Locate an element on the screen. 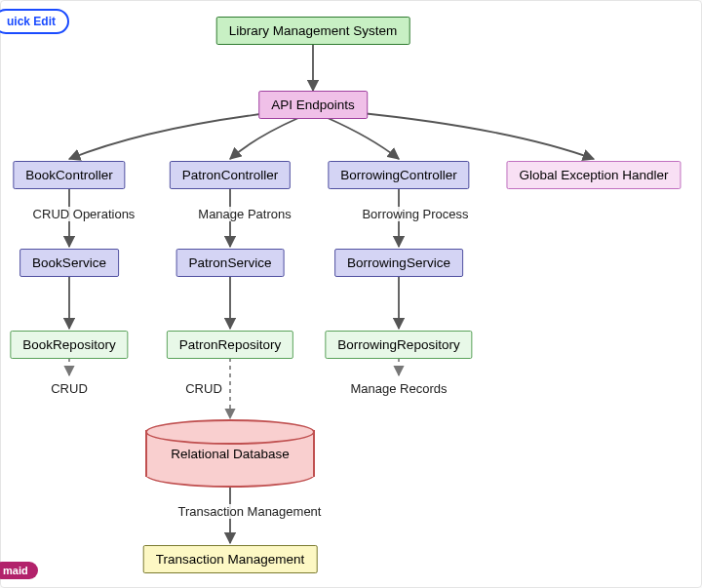 This screenshot has height=588, width=702. node-transaction-mgmt: Transaction Management is located at coordinates (230, 560).